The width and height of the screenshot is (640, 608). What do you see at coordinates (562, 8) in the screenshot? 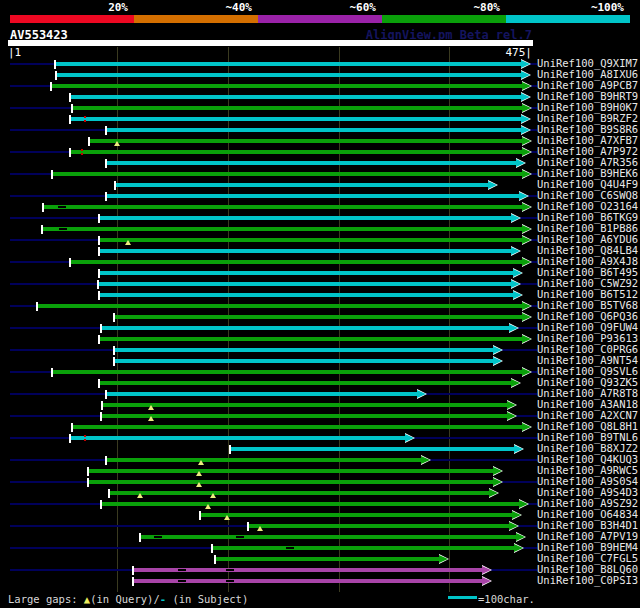
I see `identity-scale-label: ~100%` at bounding box center [562, 8].